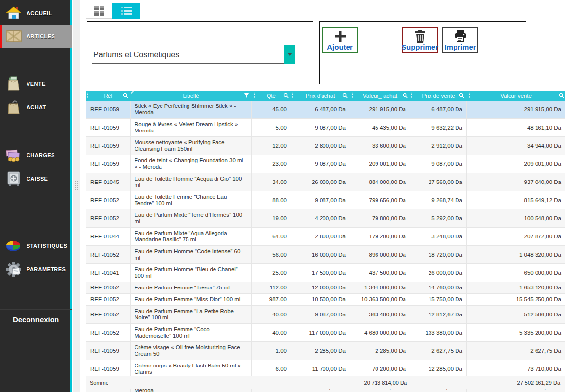 The image size is (565, 392). Describe the element at coordinates (326, 110) in the screenshot. I see `table-row: REF-01059Stick « Eye Perfecting Shimmer …` at that location.